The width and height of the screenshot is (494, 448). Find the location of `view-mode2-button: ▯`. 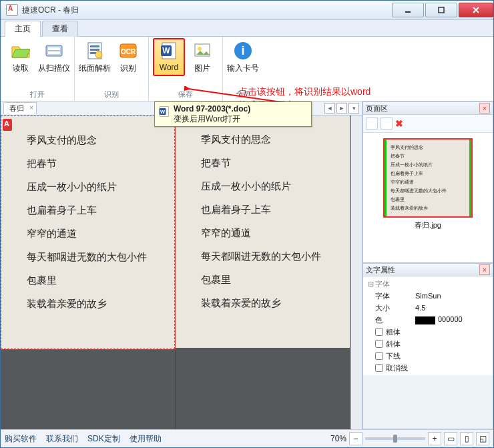

view-mode2-button: ▯ is located at coordinates (467, 439).